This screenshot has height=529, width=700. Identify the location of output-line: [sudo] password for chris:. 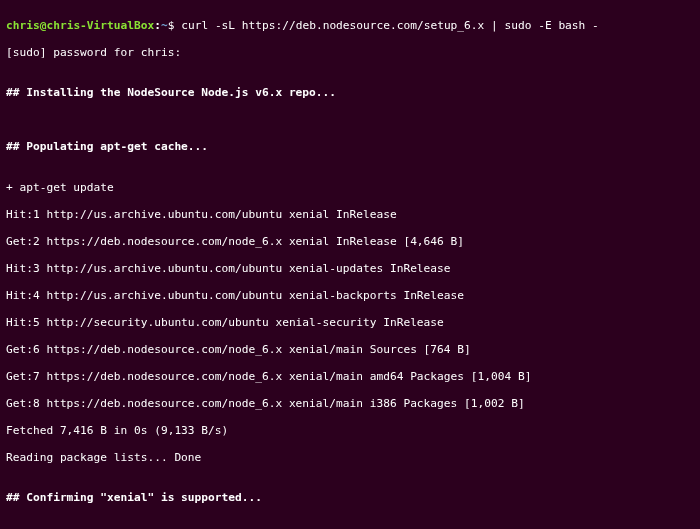
(350, 53).